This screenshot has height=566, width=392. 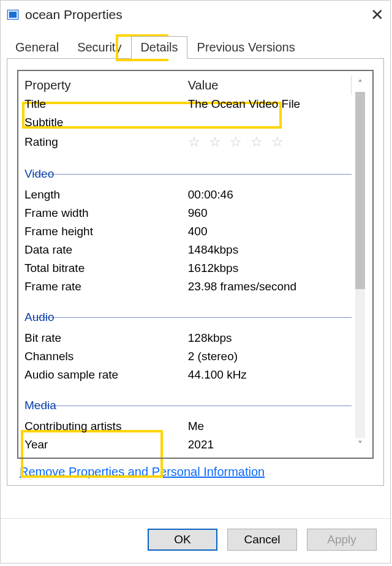 I want to click on prop-label: Frame height, so click(x=107, y=232).